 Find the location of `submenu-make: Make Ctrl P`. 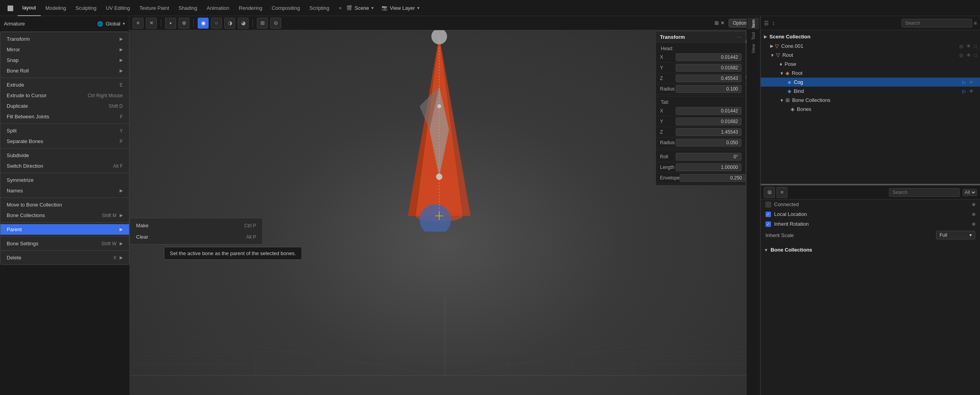

submenu-make: Make Ctrl P is located at coordinates (196, 226).